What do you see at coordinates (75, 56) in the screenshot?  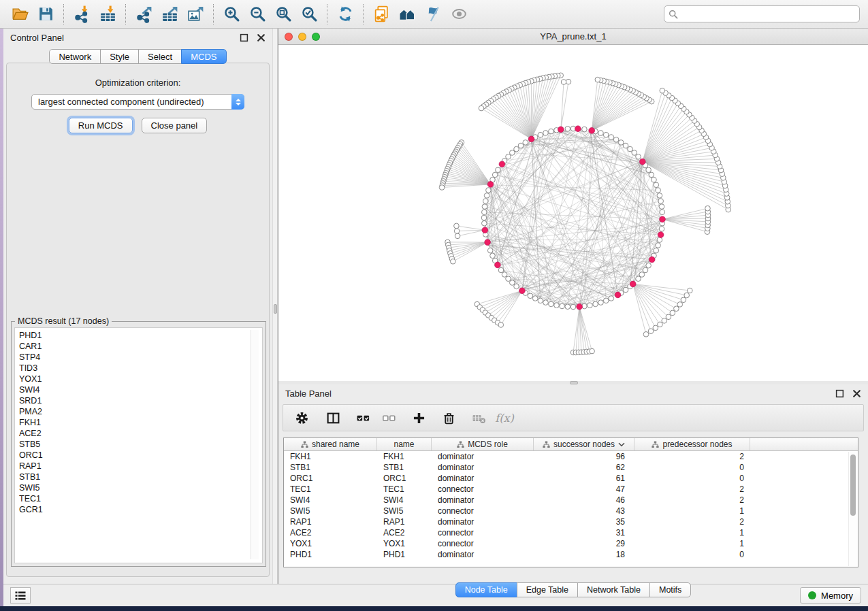 I see `tab-network: Network` at bounding box center [75, 56].